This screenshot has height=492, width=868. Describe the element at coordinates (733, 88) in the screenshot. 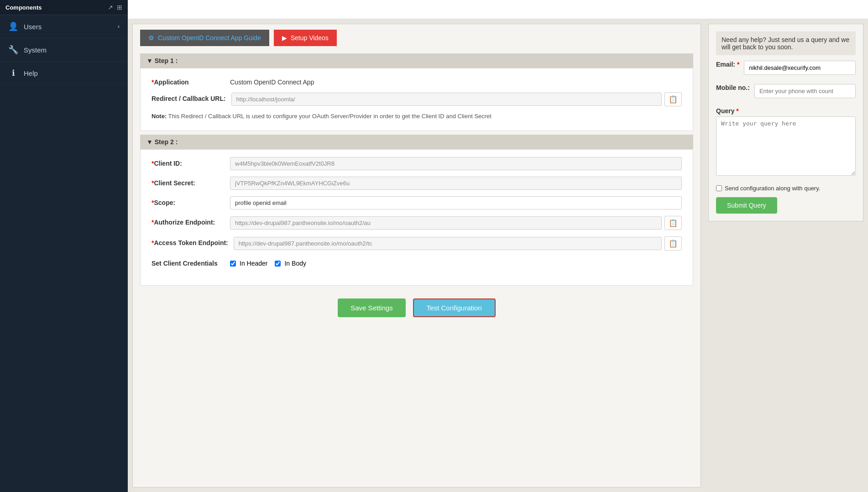

I see `mobile-label: Mobile no.:` at that location.